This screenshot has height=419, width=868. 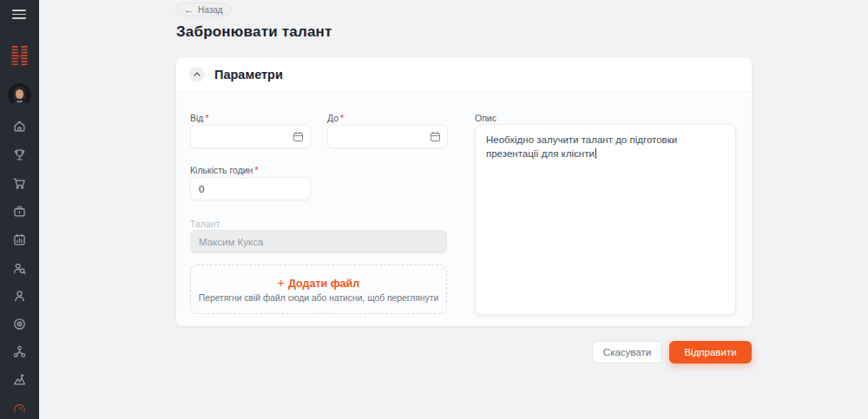 What do you see at coordinates (19, 212) in the screenshot?
I see `briefcase-icon` at bounding box center [19, 212].